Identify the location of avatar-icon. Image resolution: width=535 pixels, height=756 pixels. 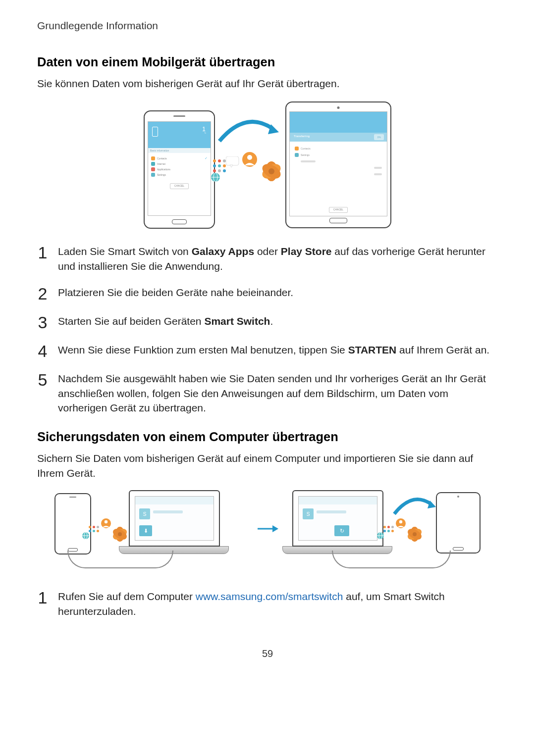
(250, 159).